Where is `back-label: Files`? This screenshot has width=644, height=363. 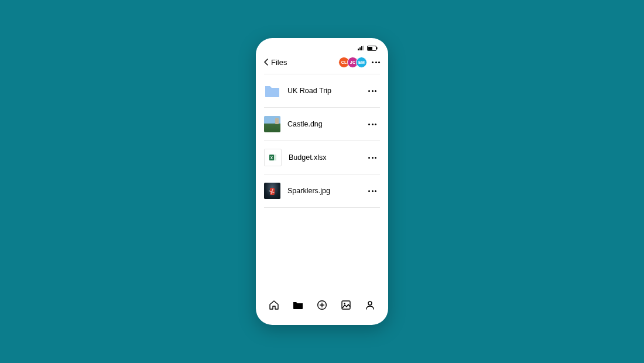
back-label: Files is located at coordinates (279, 62).